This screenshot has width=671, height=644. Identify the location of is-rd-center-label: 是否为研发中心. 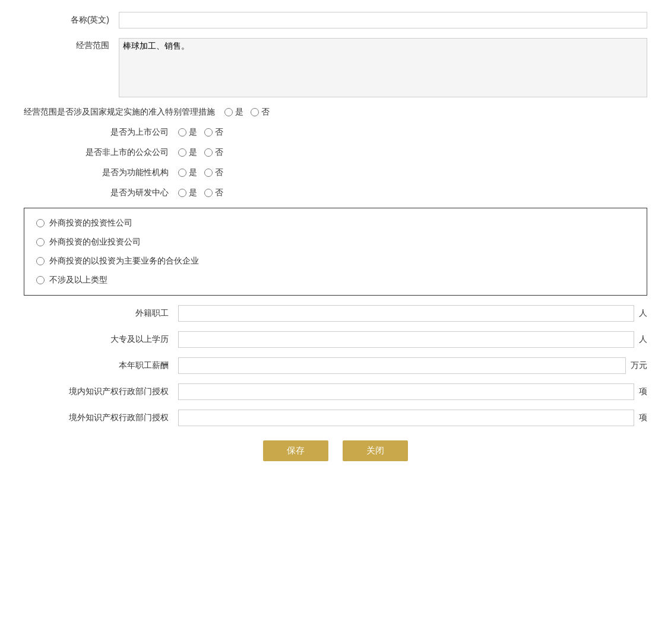
(101, 193).